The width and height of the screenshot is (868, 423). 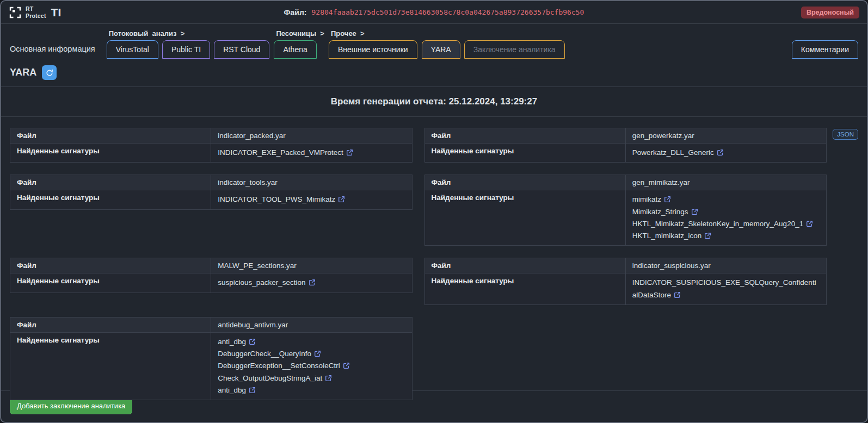 What do you see at coordinates (673, 152) in the screenshot?
I see `signature-text: Powerkatz_DLL_Generic` at bounding box center [673, 152].